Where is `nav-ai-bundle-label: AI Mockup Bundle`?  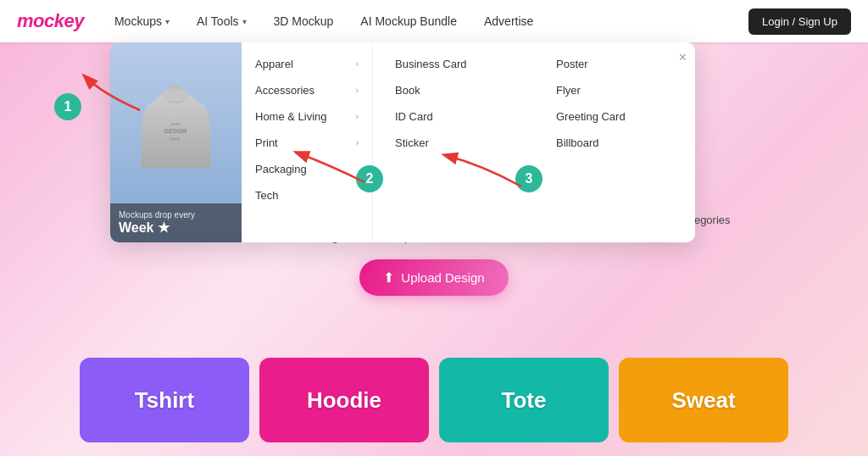
nav-ai-bundle-label: AI Mockup Bundle is located at coordinates (409, 21).